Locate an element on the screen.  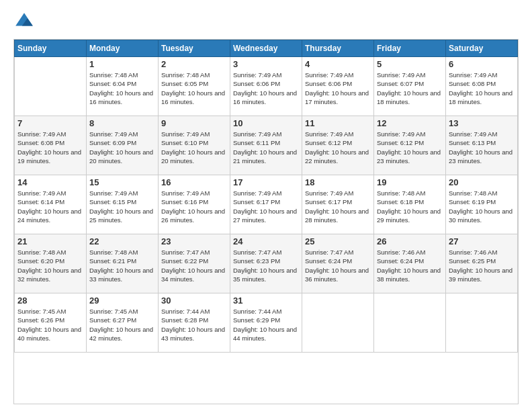
day-number: 29 is located at coordinates (122, 301).